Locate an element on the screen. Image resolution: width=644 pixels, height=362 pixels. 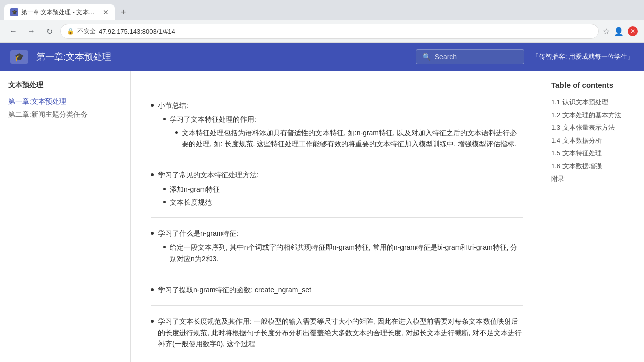
tab-close-button: ✕ is located at coordinates (106, 12).